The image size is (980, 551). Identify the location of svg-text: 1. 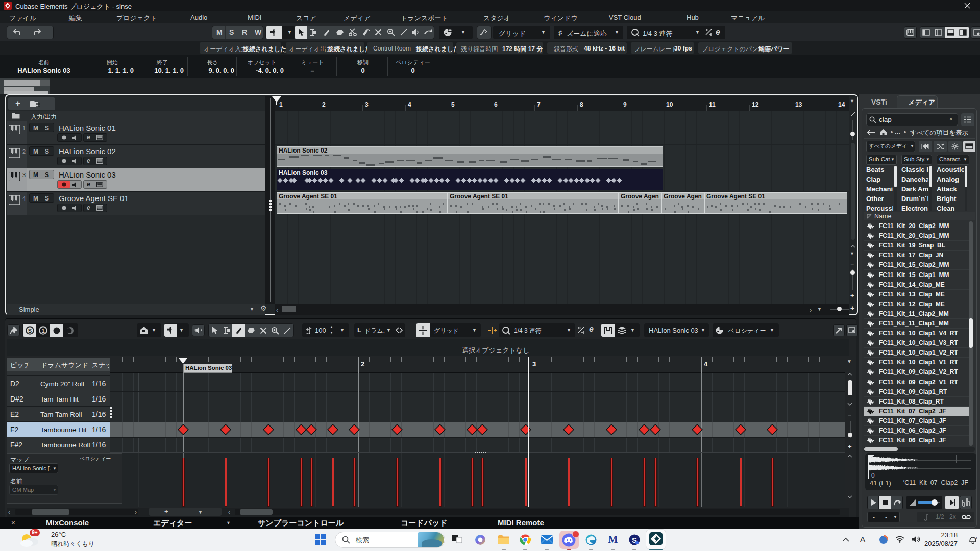
(43, 331).